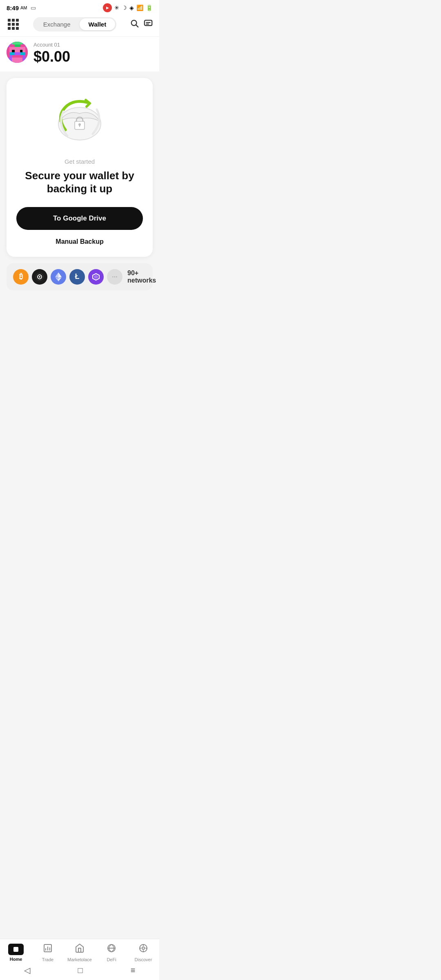  Describe the element at coordinates (24, 8) in the screenshot. I see `status-ampm: AM` at that location.